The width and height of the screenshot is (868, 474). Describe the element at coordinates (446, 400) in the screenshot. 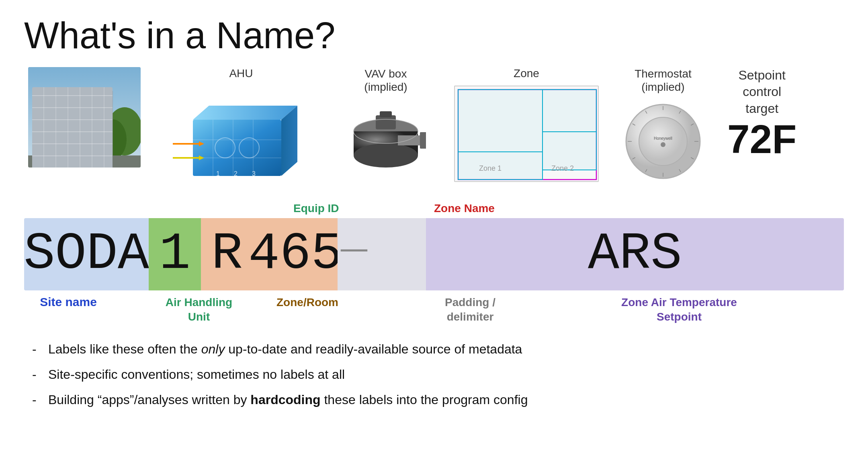

I see `bullet-text-3: Building “apps”/analyses written by hard…` at that location.